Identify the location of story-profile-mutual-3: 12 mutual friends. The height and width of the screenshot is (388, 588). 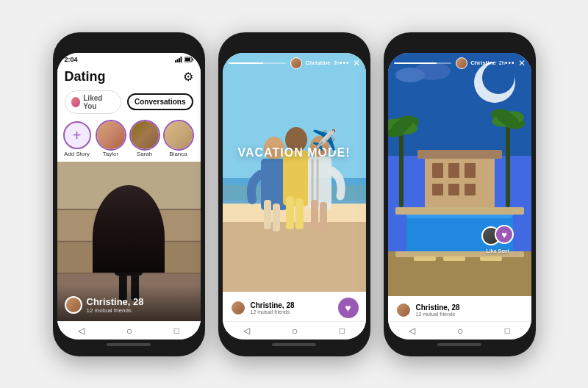
(438, 315).